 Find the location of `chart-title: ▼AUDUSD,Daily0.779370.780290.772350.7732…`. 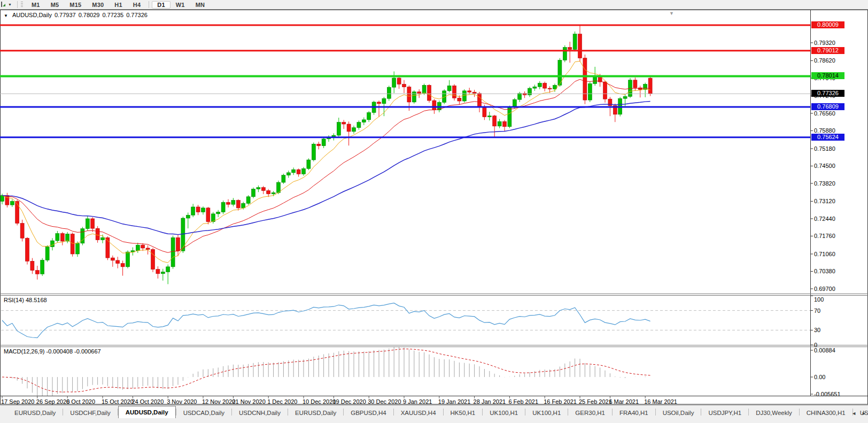

chart-title: ▼AUDUSD,Daily0.779370.780290.772350.7732… is located at coordinates (76, 15).